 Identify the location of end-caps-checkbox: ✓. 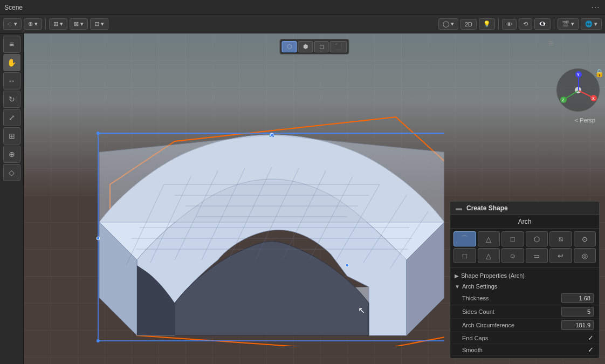
(591, 338).